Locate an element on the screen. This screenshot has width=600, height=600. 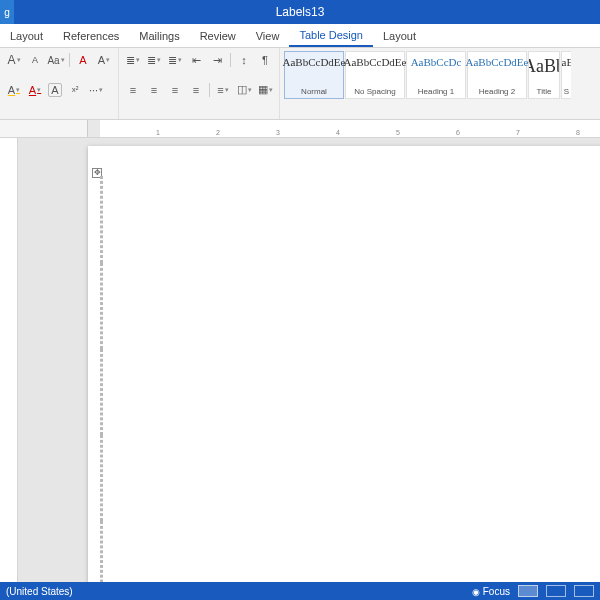
char-border-button: A is located at coordinates (55, 90).